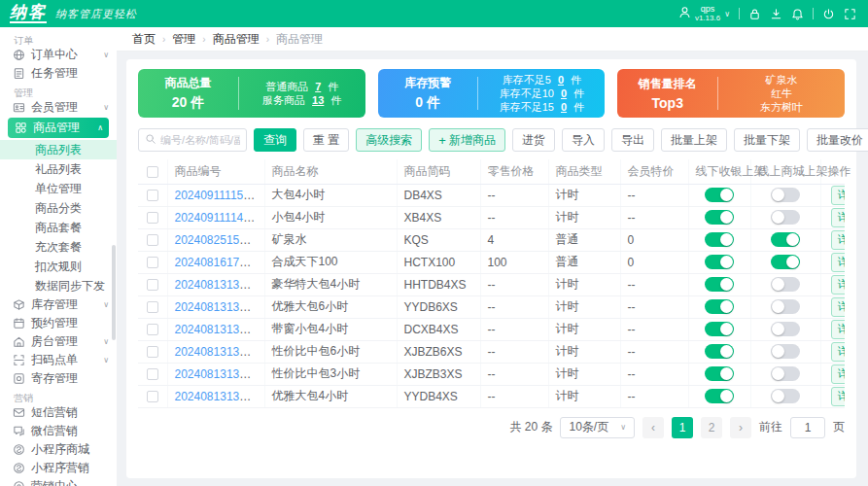 This screenshot has height=486, width=868. What do you see at coordinates (236, 39) in the screenshot?
I see `breadcrumb-item: 商品管理` at bounding box center [236, 39].